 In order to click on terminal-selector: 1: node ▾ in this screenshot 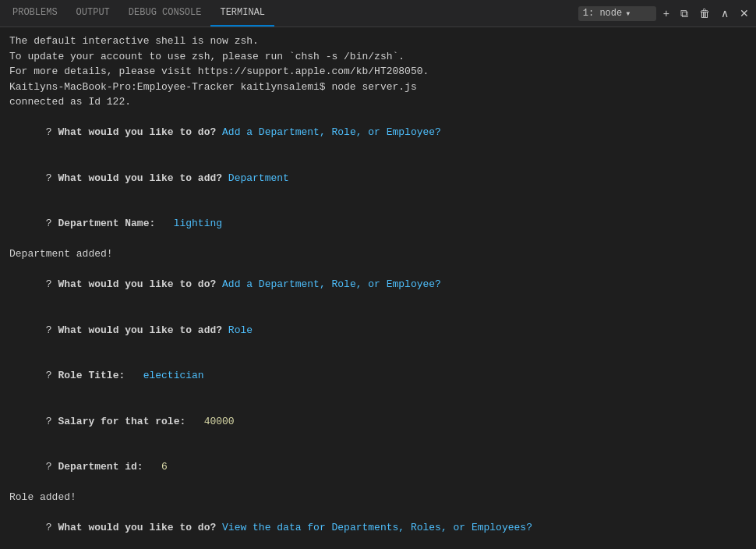, I will do `click(617, 14)`.